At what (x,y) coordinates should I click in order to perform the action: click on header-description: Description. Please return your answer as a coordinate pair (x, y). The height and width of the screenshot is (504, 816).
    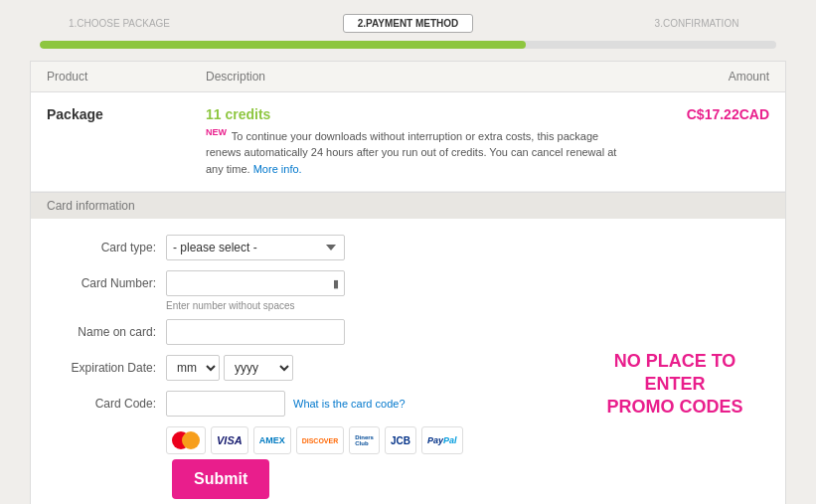
    Looking at the image, I should click on (417, 77).